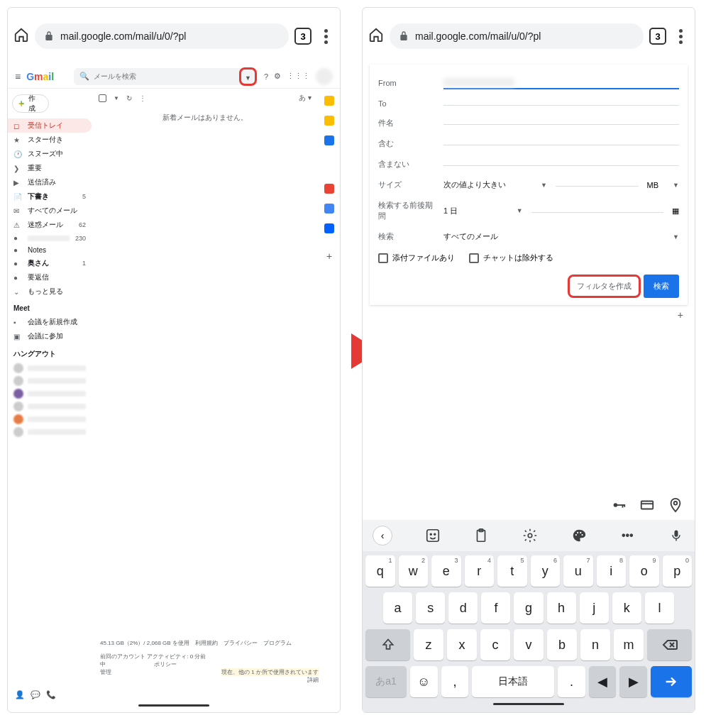  Describe the element at coordinates (480, 571) in the screenshot. I see `key-r: r4` at that location.